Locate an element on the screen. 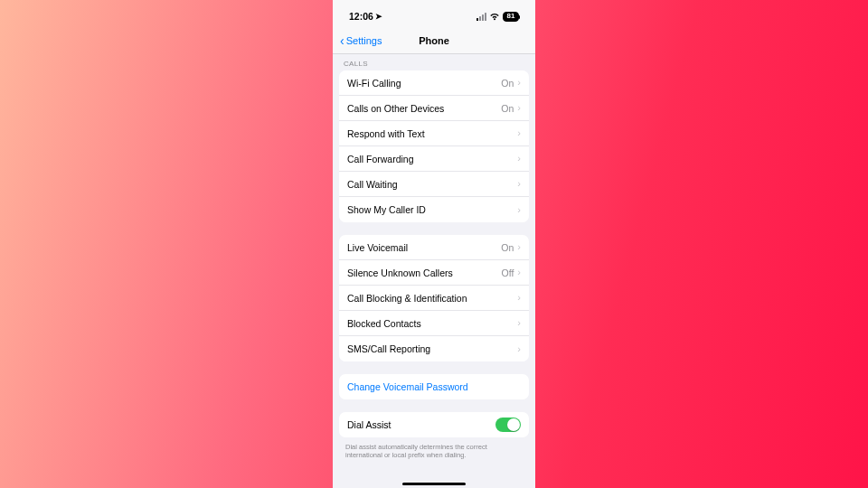 The height and width of the screenshot is (488, 868). row-label: Change Voicemail Password is located at coordinates (434, 387).